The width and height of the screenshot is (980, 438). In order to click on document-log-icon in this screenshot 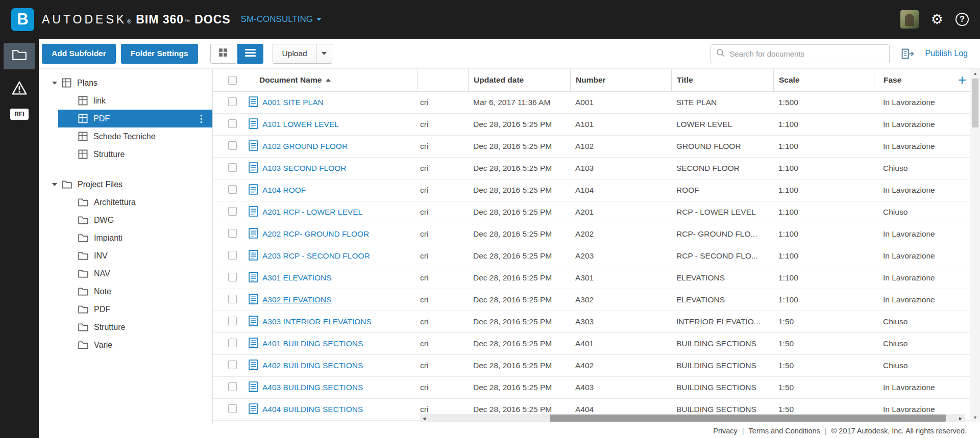, I will do `click(908, 54)`.